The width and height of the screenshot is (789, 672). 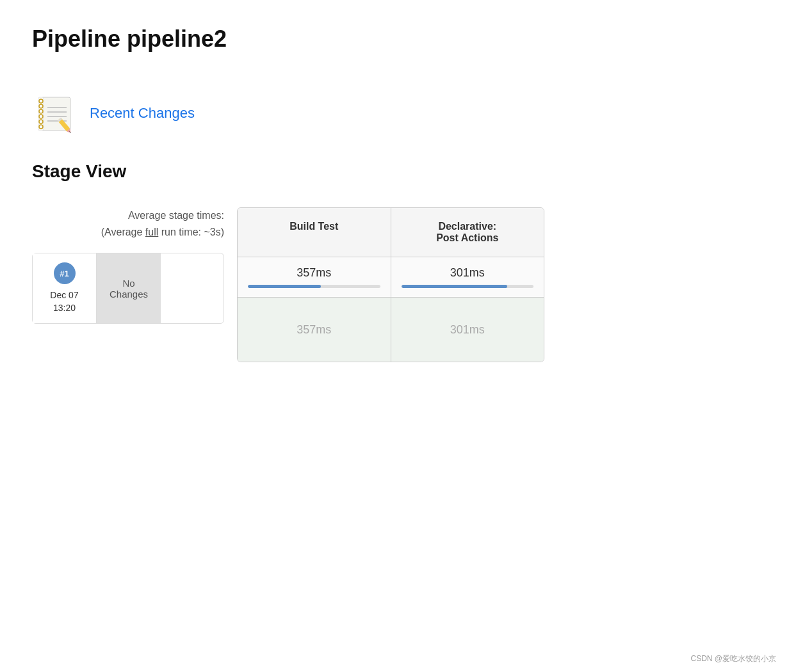 What do you see at coordinates (468, 330) in the screenshot?
I see `stage-build-time-post-actions: 301ms` at bounding box center [468, 330].